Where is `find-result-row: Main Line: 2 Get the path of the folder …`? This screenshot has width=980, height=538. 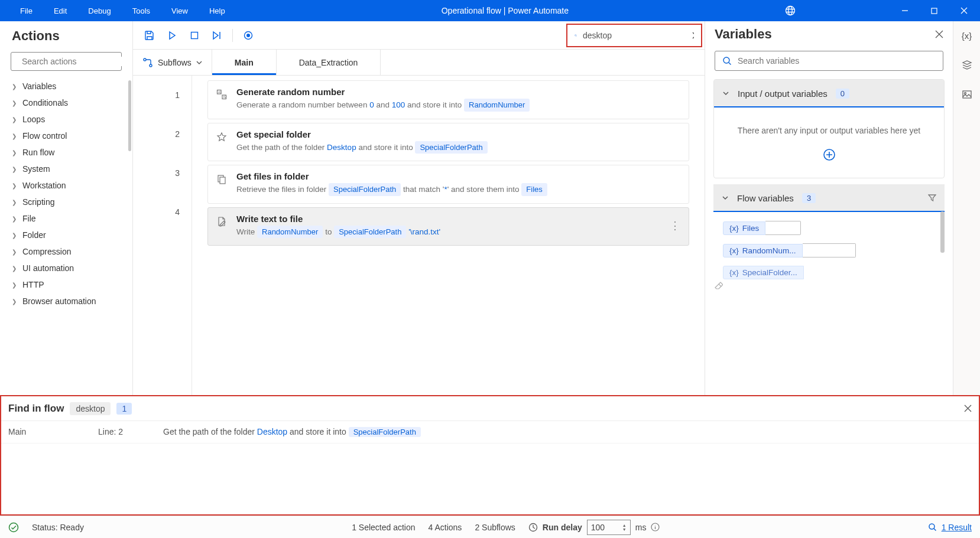 find-result-row: Main Line: 2 Get the path of the folder … is located at coordinates (490, 432).